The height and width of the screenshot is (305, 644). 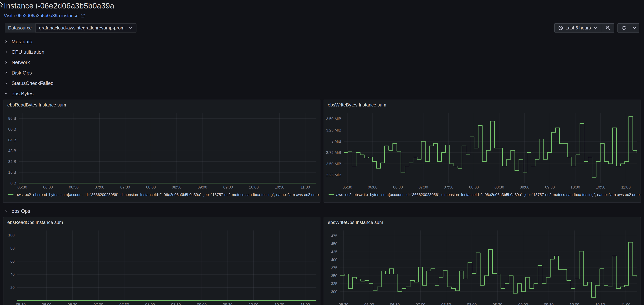 What do you see at coordinates (322, 63) in the screenshot?
I see `row-toggle-network: Network` at bounding box center [322, 63].